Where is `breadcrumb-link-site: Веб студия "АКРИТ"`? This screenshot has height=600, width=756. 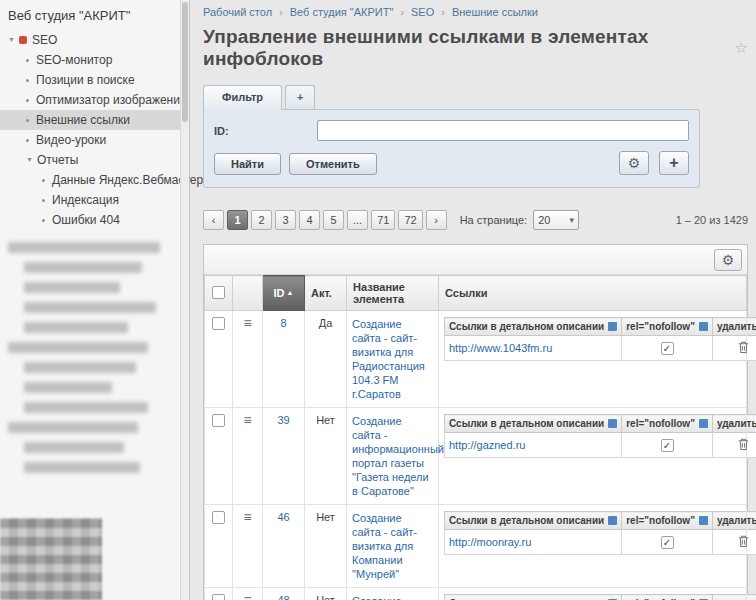
breadcrumb-link-site: Веб студия "АКРИТ" is located at coordinates (332, 12).